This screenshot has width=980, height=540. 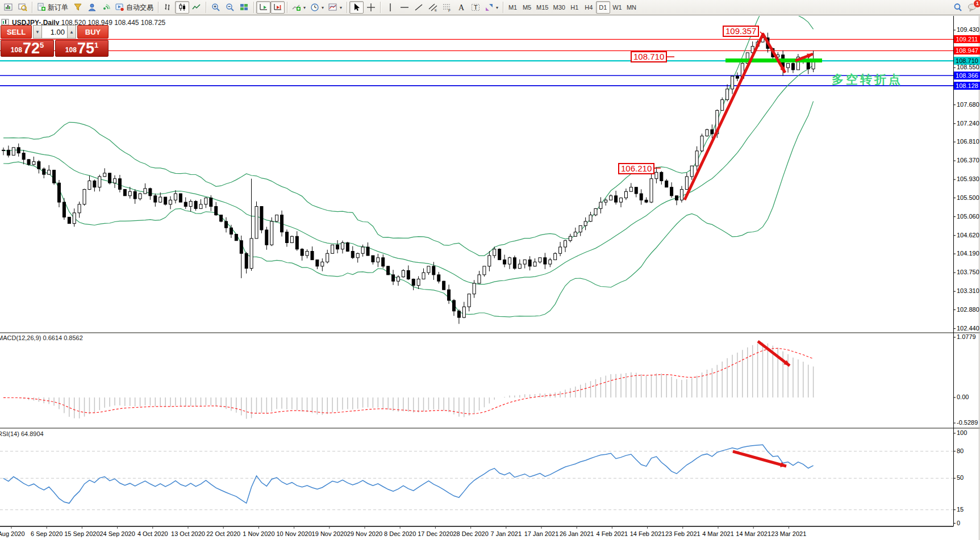 What do you see at coordinates (82, 48) in the screenshot?
I see `ask-price-display: 108751` at bounding box center [82, 48].